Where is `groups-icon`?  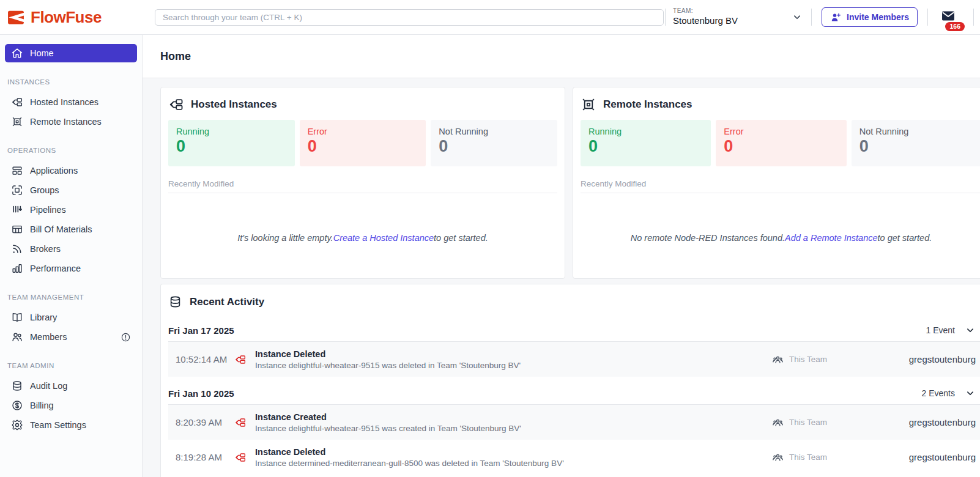
groups-icon is located at coordinates (17, 190).